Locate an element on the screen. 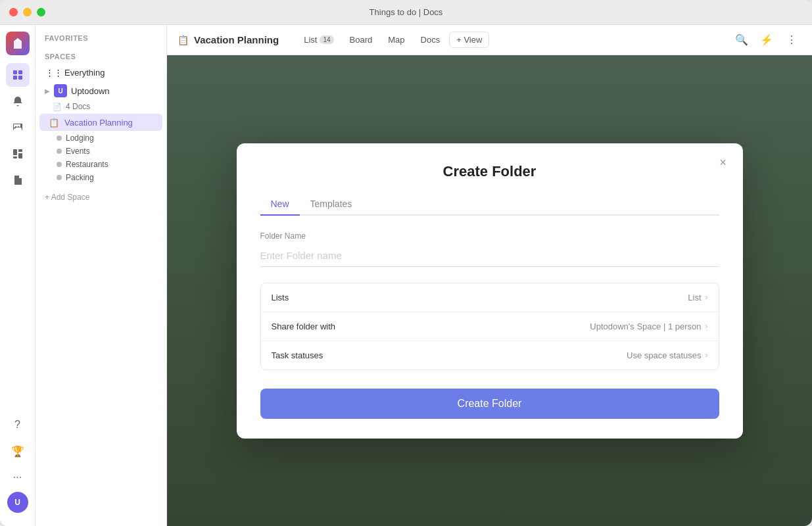 Image resolution: width=812 pixels, height=526 pixels. task-statuses-option-value: Use space statuses › is located at coordinates (667, 355).